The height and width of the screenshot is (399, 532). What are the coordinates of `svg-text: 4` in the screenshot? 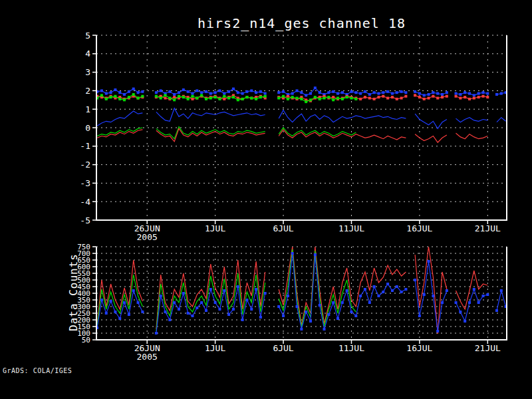 It's located at (88, 53).